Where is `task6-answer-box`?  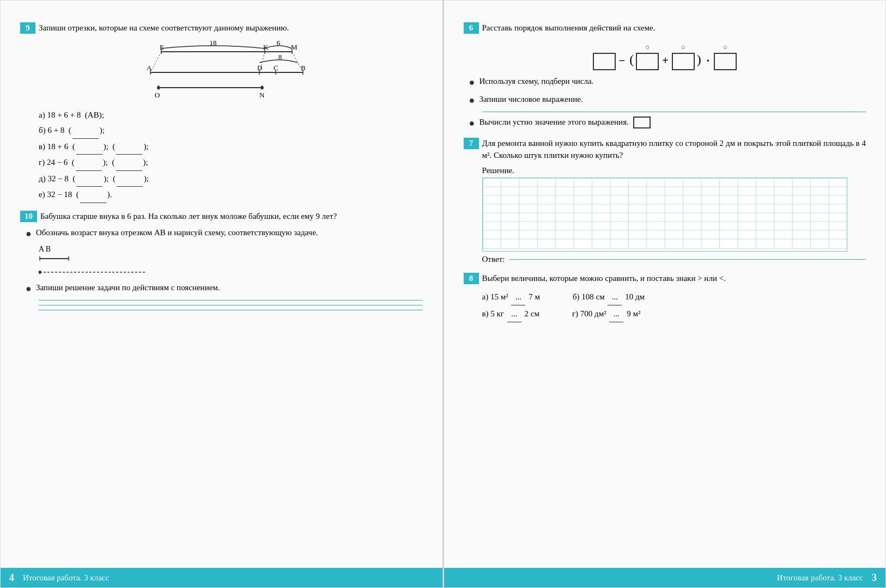
task6-answer-box is located at coordinates (642, 122).